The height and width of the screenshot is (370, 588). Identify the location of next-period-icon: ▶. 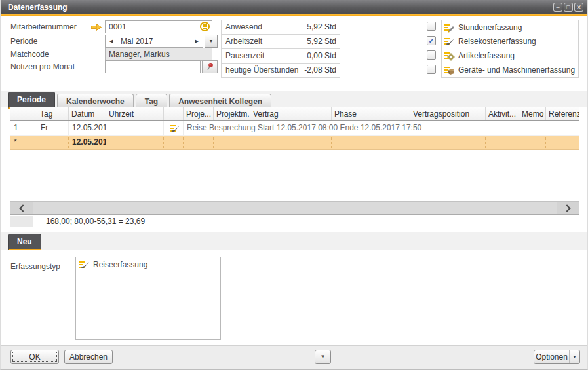
(197, 41).